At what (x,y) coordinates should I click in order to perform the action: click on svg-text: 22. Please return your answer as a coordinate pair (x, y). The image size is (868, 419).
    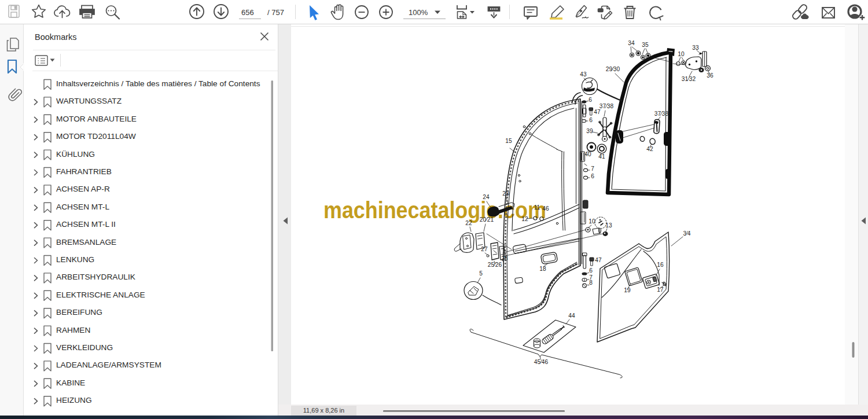
    Looking at the image, I should click on (469, 223).